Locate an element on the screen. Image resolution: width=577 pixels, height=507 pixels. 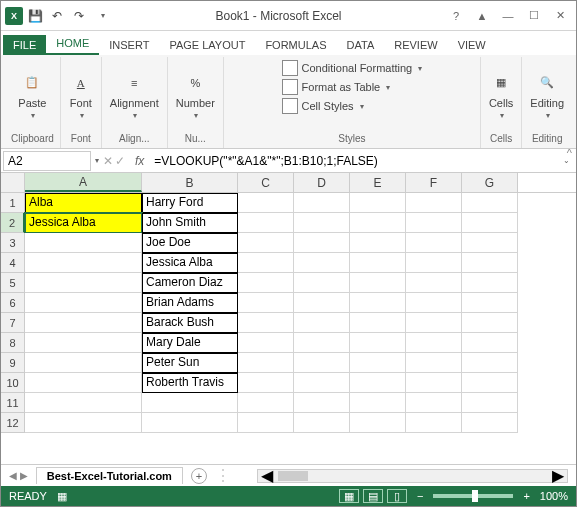
cell-F10 is located at coordinates (434, 383).